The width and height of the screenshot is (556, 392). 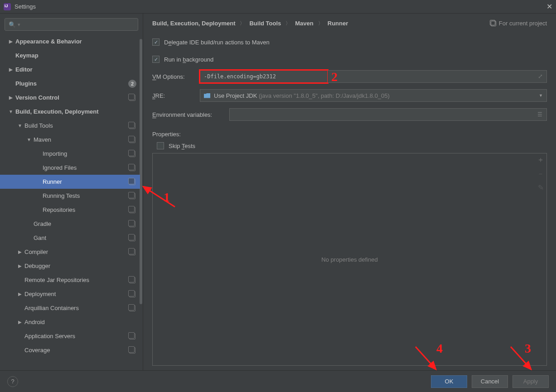 What do you see at coordinates (278, 7) in the screenshot?
I see `titlebar: Settings ✕` at bounding box center [278, 7].